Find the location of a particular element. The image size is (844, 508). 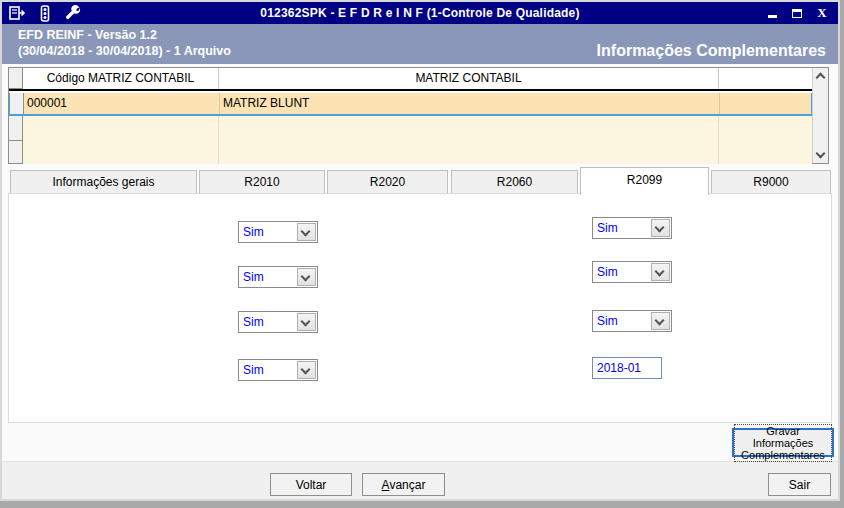

gravar-informacoes-button: Gravar Informações Complementares is located at coordinates (783, 442).